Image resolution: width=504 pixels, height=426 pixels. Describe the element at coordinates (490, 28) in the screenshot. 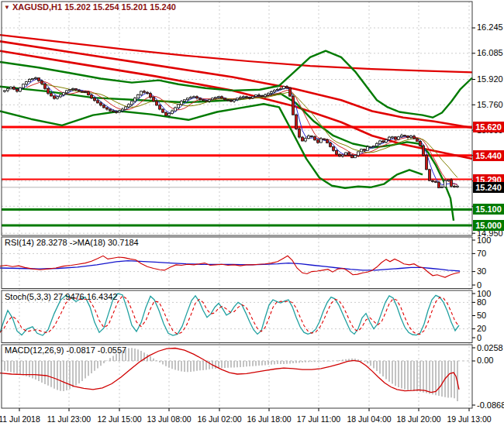

I see `price-tick-label: 16.245` at that location.